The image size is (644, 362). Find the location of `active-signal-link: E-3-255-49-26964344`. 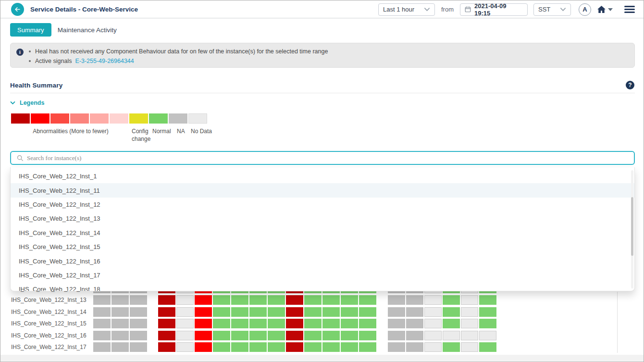

active-signal-link: E-3-255-49-26964344 is located at coordinates (104, 61).